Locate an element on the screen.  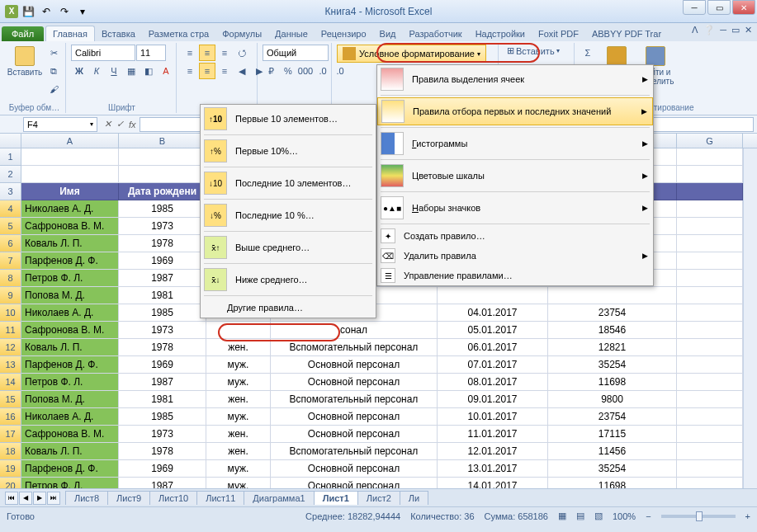
cell: 18546 is located at coordinates (613, 330).